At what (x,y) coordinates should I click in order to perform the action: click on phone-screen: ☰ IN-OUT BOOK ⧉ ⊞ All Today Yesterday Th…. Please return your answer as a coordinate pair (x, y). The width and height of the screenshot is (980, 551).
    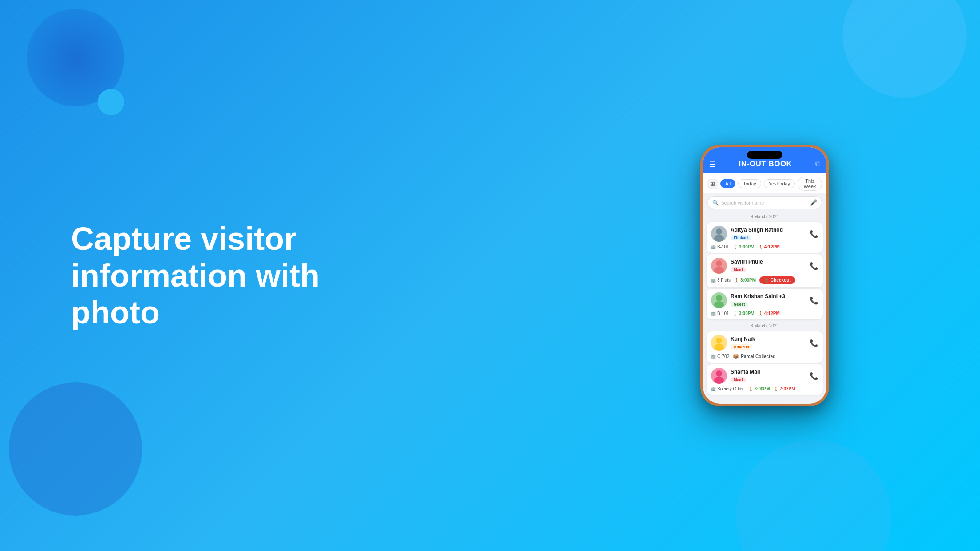
    Looking at the image, I should click on (765, 276).